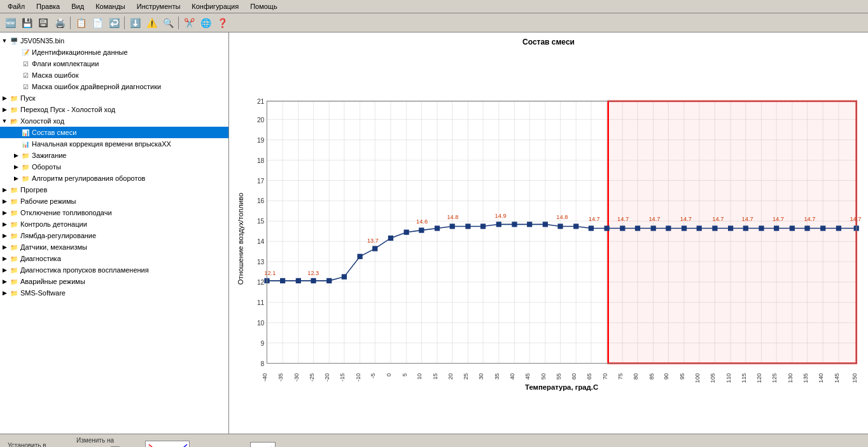  What do you see at coordinates (4, 201) in the screenshot?
I see `work-modes-toggle: ▶` at bounding box center [4, 201].